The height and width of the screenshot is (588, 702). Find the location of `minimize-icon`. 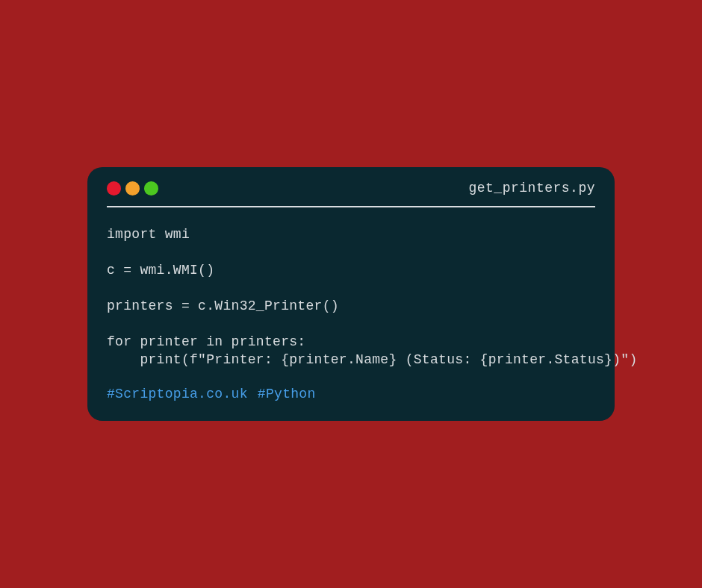

minimize-icon is located at coordinates (133, 188).